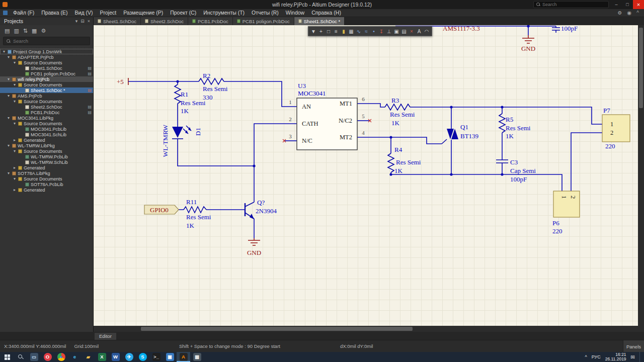  What do you see at coordinates (396, 31) in the screenshot?
I see `part-icon: ▣` at bounding box center [396, 31].